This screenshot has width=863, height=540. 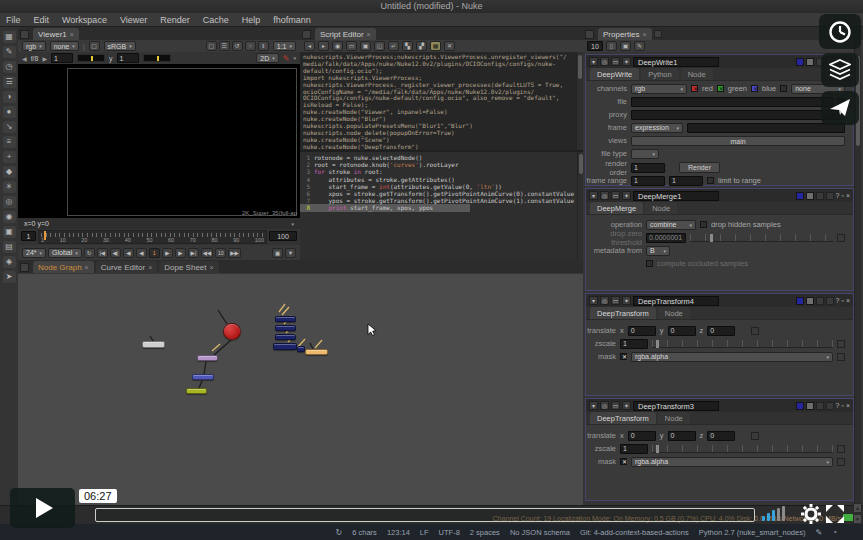 I want to click on menu-render: Render, so click(x=175, y=20).